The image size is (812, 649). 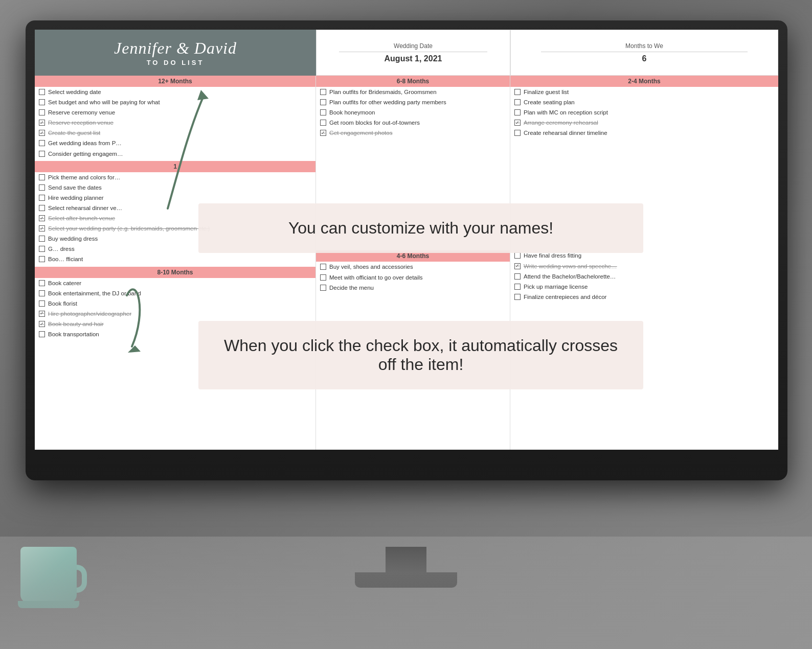 What do you see at coordinates (413, 112) in the screenshot?
I see `list-item: Book honeymoon` at bounding box center [413, 112].